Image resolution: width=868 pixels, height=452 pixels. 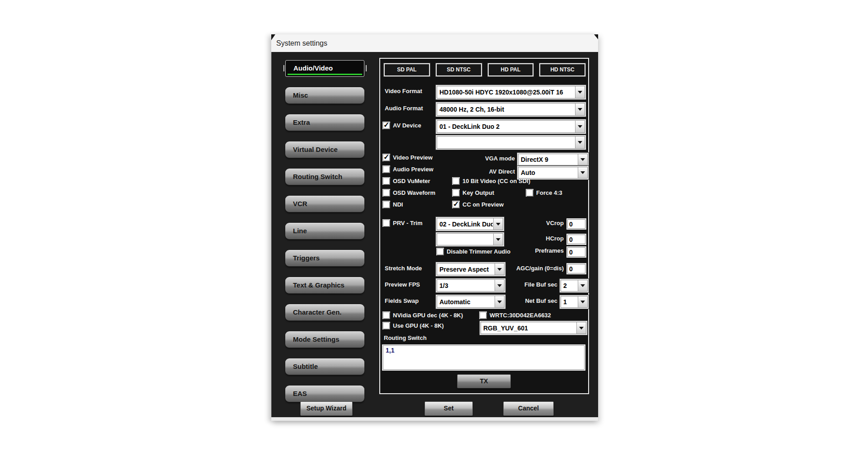 What do you see at coordinates (478, 193) in the screenshot?
I see `key-output-label: Key Output` at bounding box center [478, 193].